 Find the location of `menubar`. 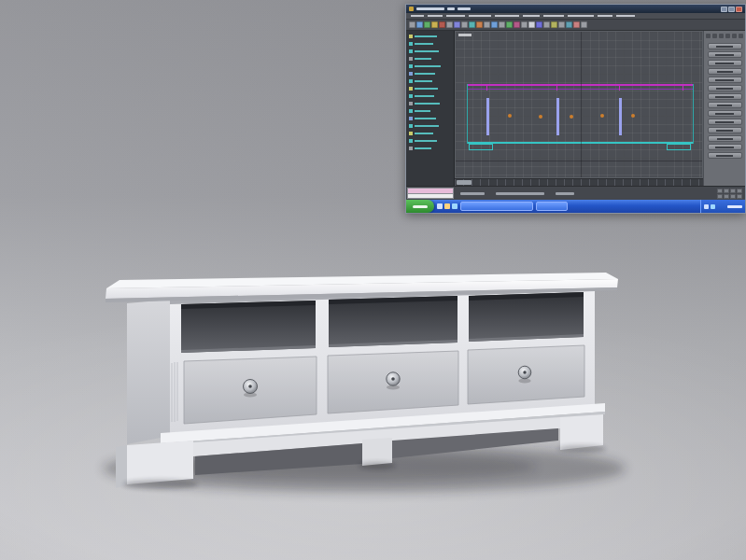

menubar is located at coordinates (575, 17).